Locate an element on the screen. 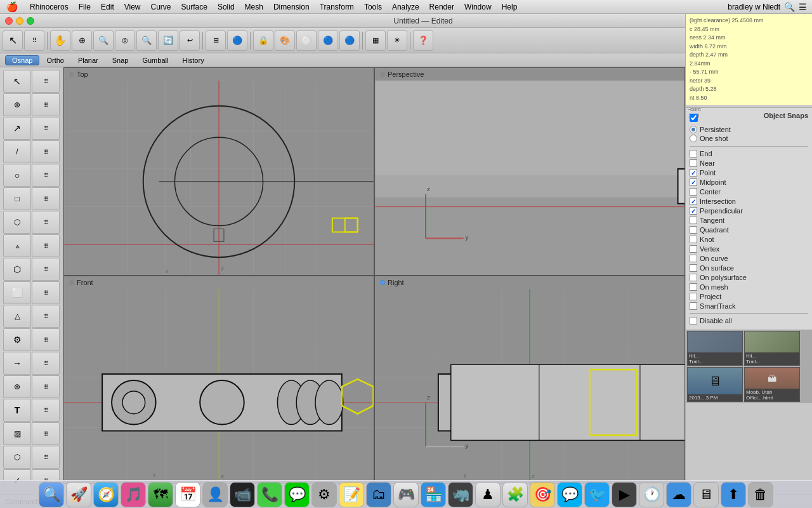 The image size is (812, 508). snap-perpendicular: Perpendicular is located at coordinates (749, 211).